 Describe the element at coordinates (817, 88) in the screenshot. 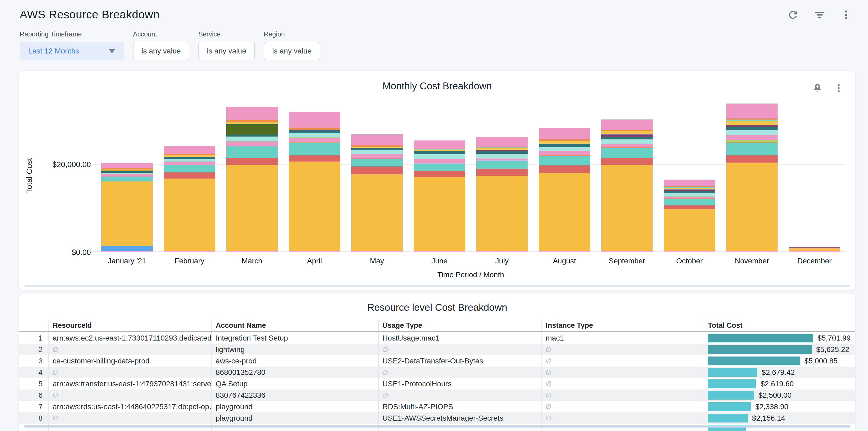

I see `alert-bell-add-icon` at that location.